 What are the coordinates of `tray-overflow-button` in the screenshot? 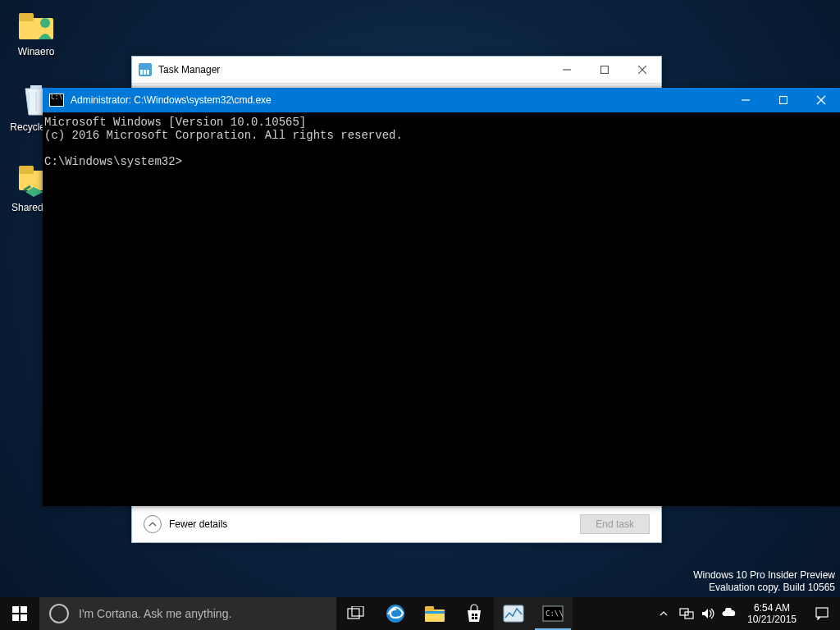 It's located at (664, 614).